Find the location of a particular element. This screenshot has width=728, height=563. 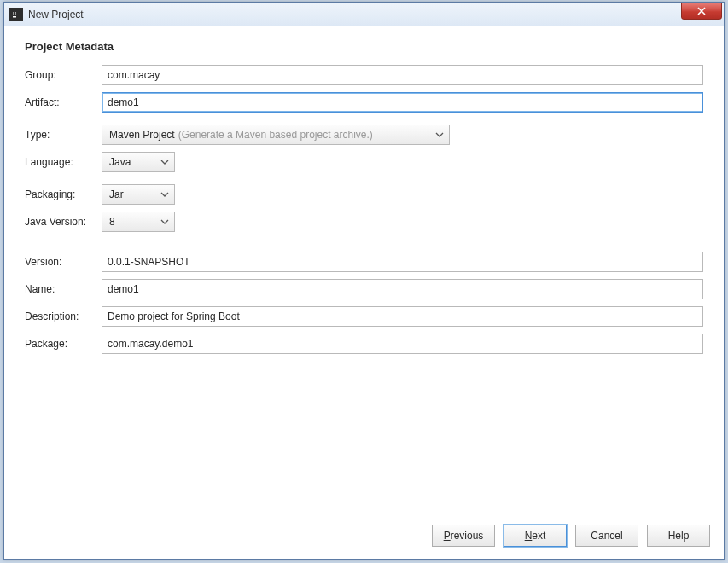

cancel-button: Cancel is located at coordinates (607, 536).